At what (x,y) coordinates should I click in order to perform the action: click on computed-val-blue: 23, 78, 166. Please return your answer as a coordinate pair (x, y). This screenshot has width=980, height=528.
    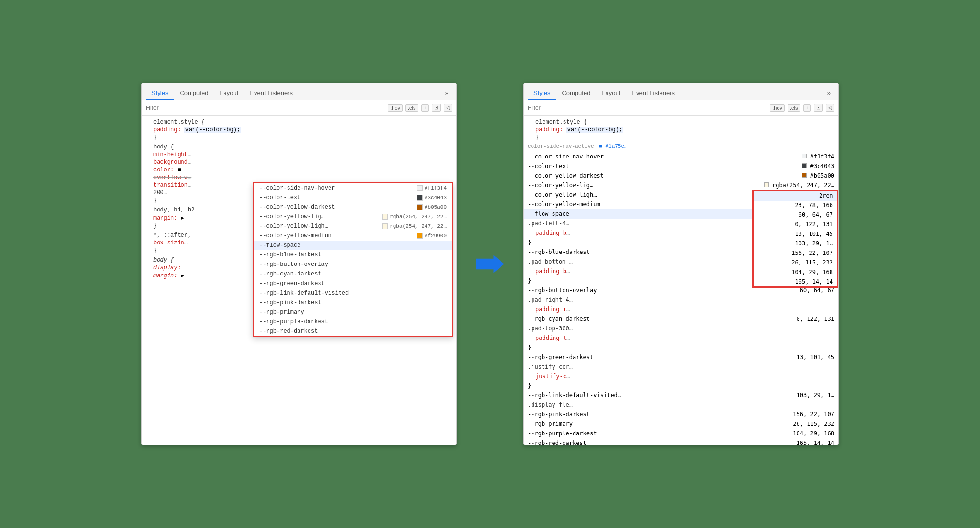
    Looking at the image, I should click on (795, 205).